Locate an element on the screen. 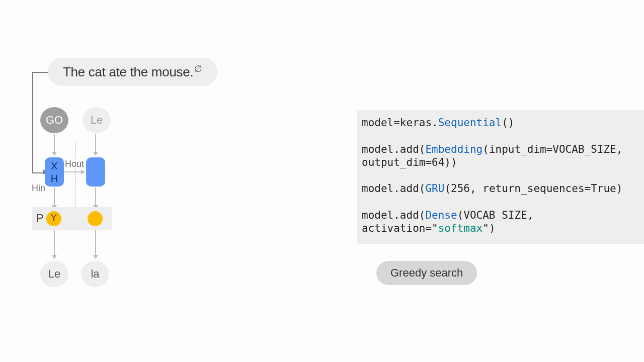 The image size is (644, 362). arrow-y1-to-out is located at coordinates (54, 244).